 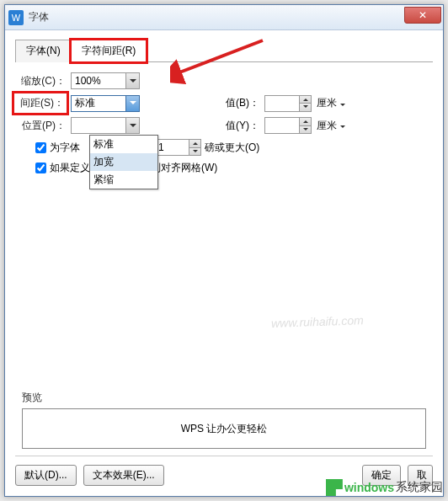 What do you see at coordinates (238, 126) in the screenshot?
I see `label-value-y: 值(Y)：` at bounding box center [238, 126].